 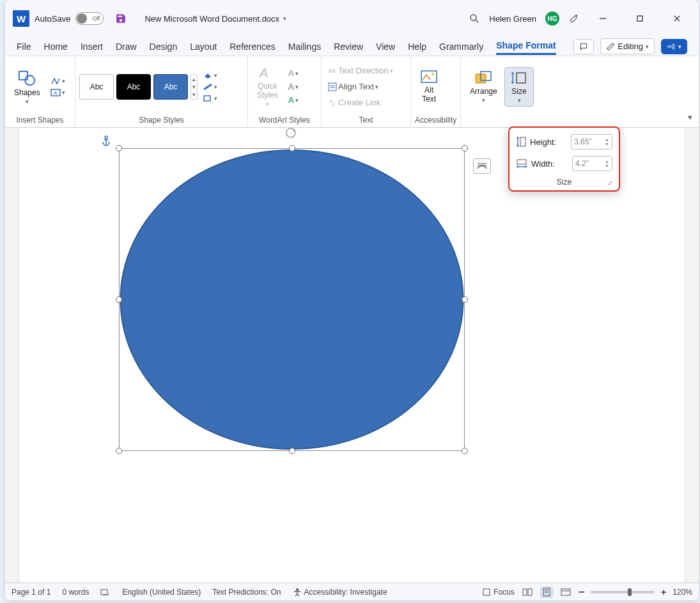 What do you see at coordinates (552, 19) in the screenshot?
I see `user-avatar: HG` at bounding box center [552, 19].